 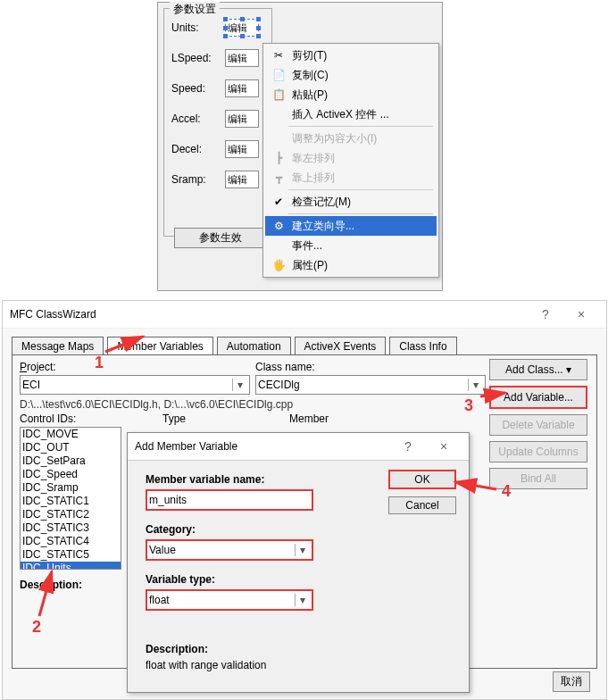 What do you see at coordinates (31, 385) in the screenshot?
I see `project-value: ECI` at bounding box center [31, 385].